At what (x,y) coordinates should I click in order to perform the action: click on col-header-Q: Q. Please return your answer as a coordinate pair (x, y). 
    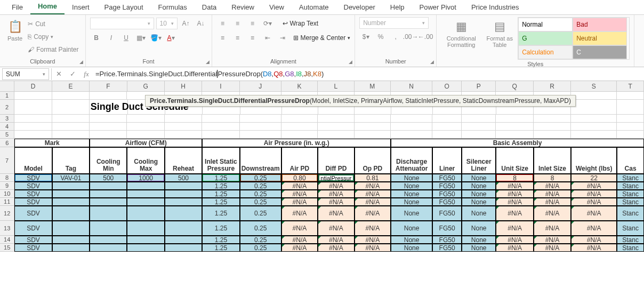
    Looking at the image, I should click on (514, 86).